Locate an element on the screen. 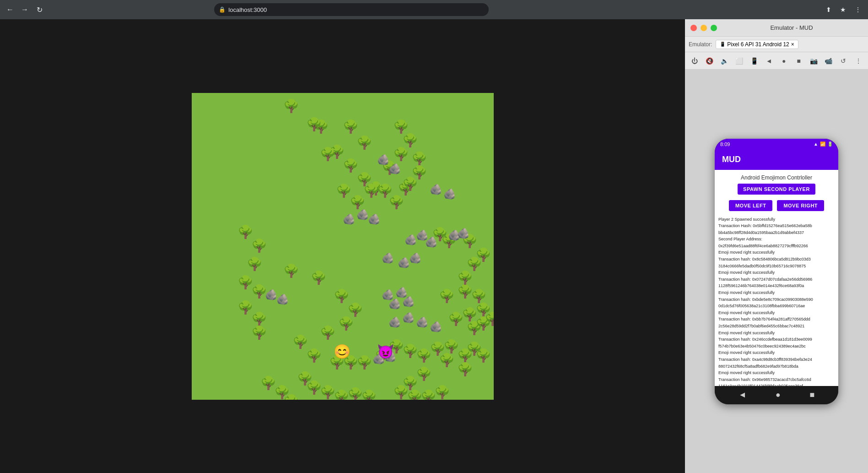 This screenshot has width=868, height=473. emulator-title-bar: Emulator - MUD is located at coordinates (776, 28).